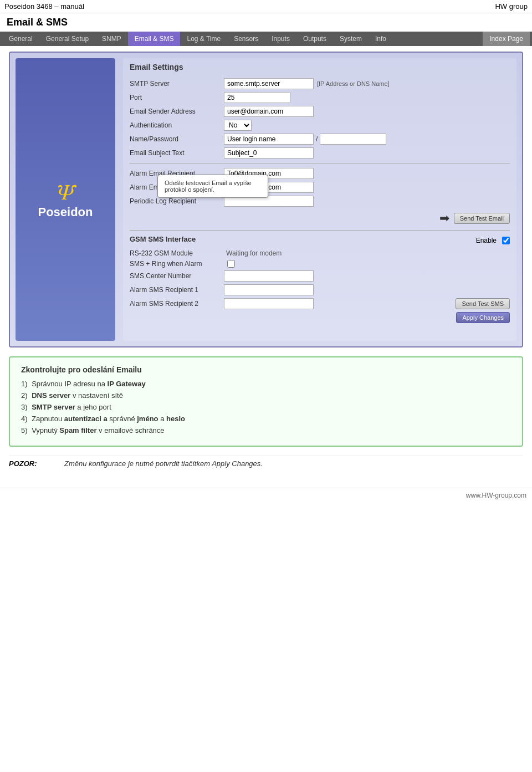 Image resolution: width=532 pixels, height=772 pixels. Describe the element at coordinates (487, 241) in the screenshot. I see `gsm-enable-label: Enable` at that location.